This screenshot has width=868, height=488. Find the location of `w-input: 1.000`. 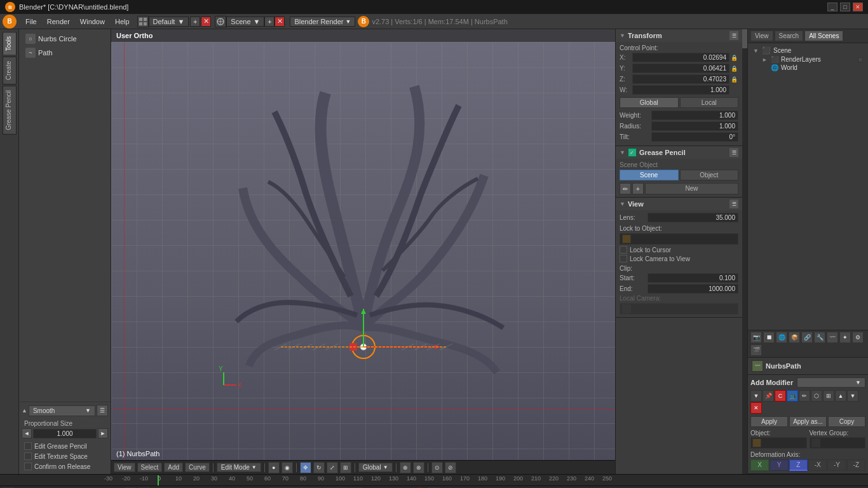

w-input: 1.000 is located at coordinates (681, 90).